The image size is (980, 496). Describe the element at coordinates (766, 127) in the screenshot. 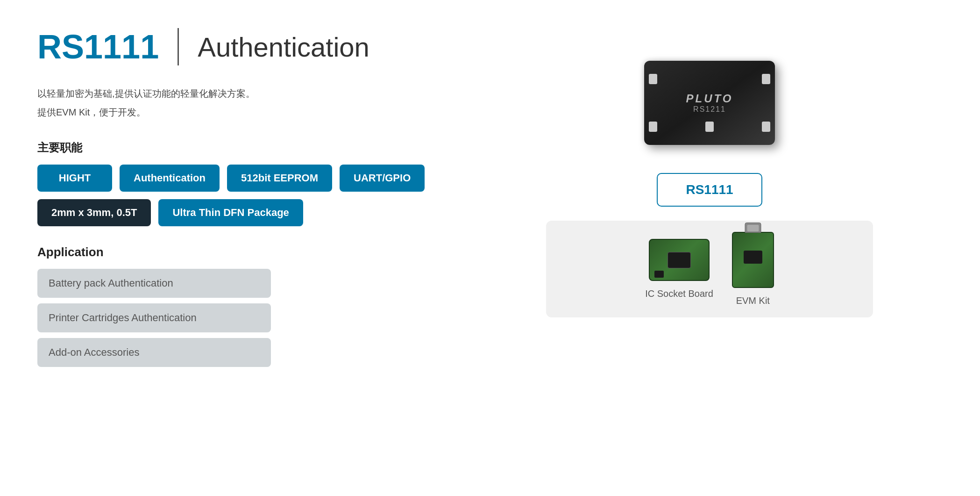

I see `chip-pad-br` at that location.